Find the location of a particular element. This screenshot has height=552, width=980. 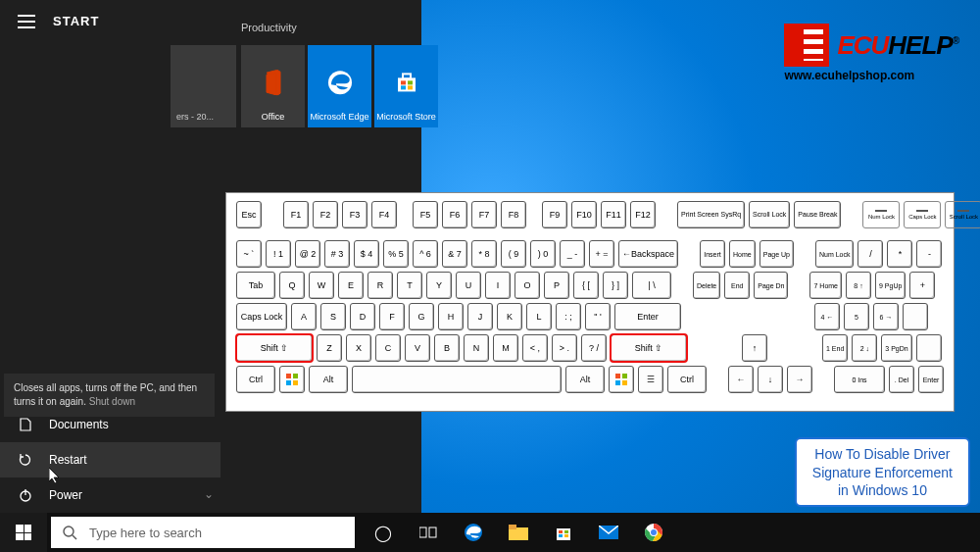

key-enter: Enter is located at coordinates (648, 317).